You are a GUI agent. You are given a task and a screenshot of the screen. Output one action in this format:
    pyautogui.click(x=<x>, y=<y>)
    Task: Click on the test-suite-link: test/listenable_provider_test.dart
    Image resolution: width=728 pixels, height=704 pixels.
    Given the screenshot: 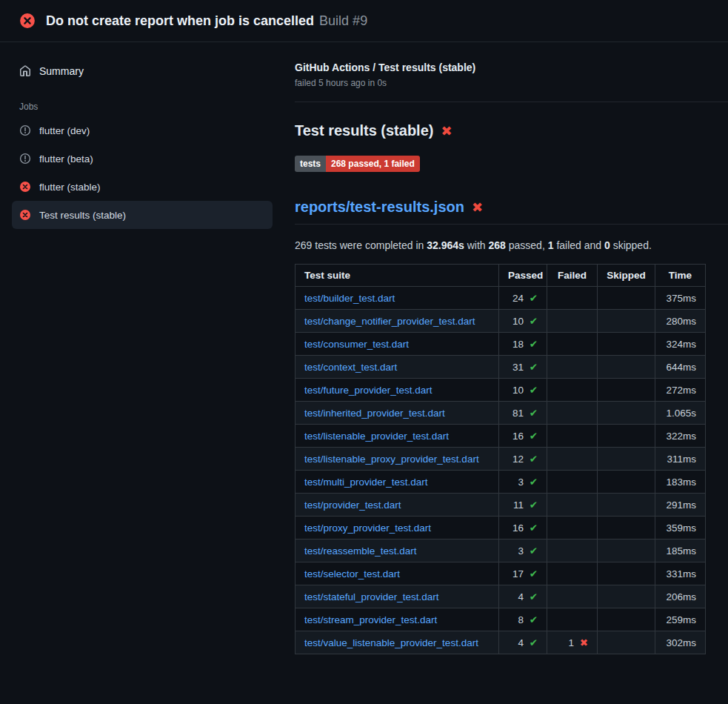 What is the action you would take?
    pyautogui.click(x=376, y=436)
    